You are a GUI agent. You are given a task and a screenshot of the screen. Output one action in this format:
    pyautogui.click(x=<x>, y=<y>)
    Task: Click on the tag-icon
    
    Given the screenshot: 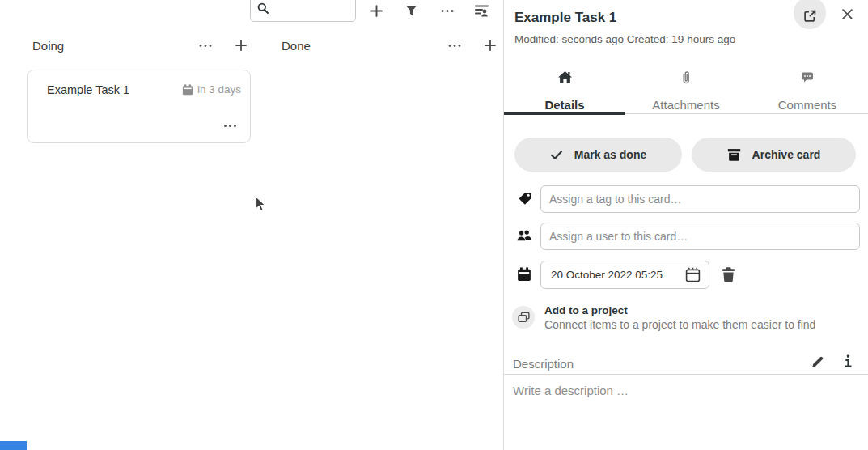 What is the action you would take?
    pyautogui.click(x=524, y=197)
    